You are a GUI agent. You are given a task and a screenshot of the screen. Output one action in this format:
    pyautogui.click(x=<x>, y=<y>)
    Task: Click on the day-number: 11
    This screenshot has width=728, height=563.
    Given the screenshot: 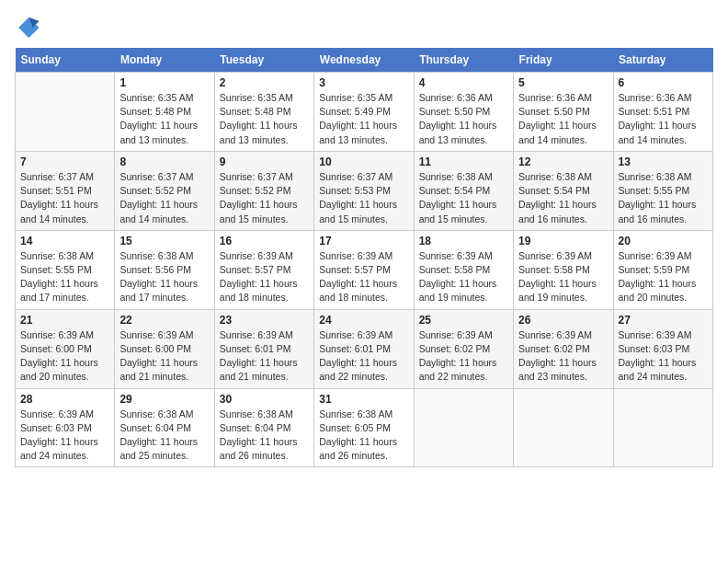 What is the action you would take?
    pyautogui.click(x=463, y=162)
    